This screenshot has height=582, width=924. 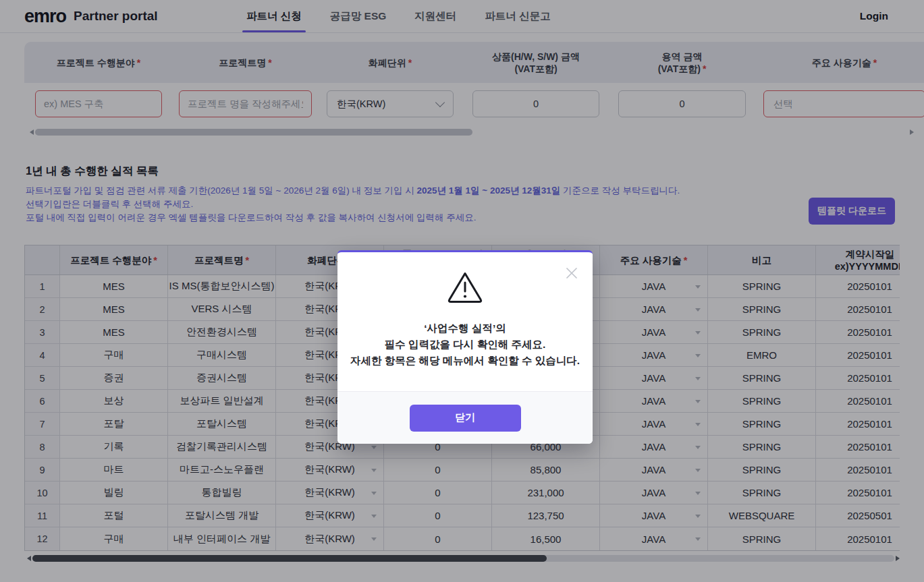 I want to click on warning-message-line2: 필수 입력값을 다시 확인해 주세요., so click(x=465, y=345).